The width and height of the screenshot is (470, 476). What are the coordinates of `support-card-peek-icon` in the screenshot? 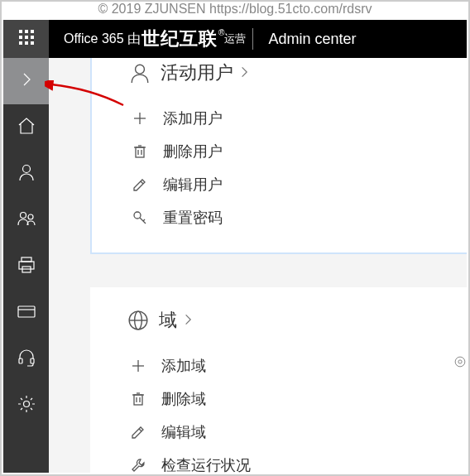 It's located at (460, 362).